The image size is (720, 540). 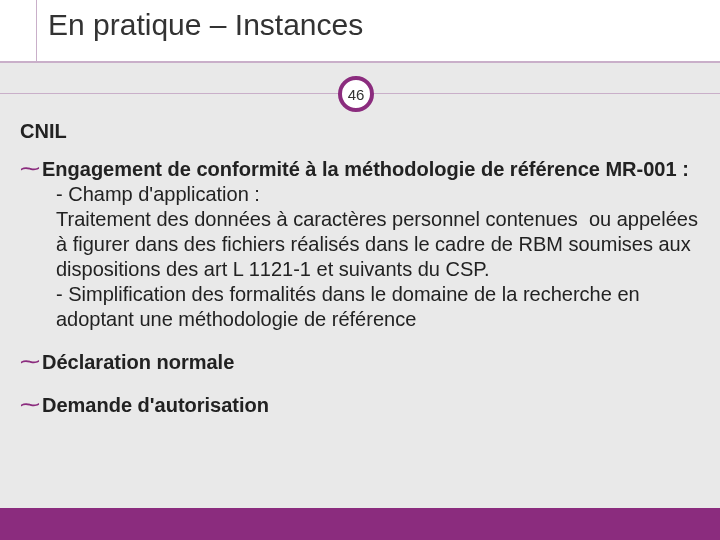 I want to click on bullet-subline: - Simplification des formalités dans le …, so click(x=378, y=307).